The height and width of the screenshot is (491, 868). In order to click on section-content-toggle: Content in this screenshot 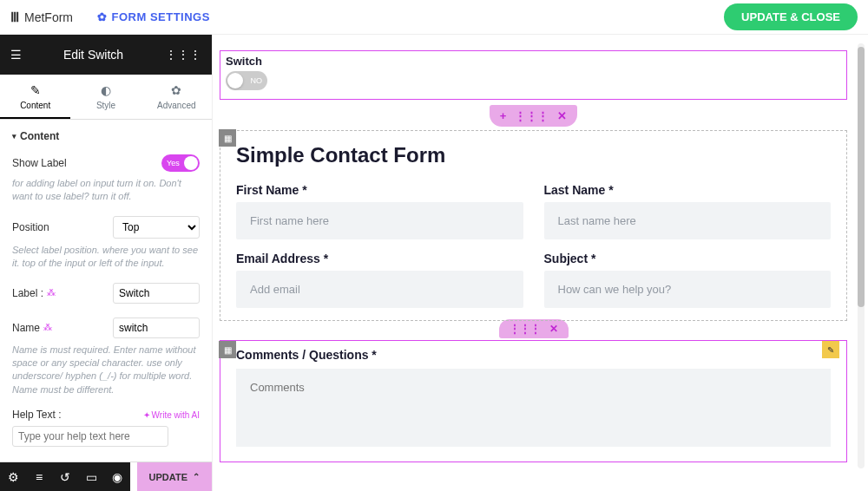, I will do `click(106, 136)`.